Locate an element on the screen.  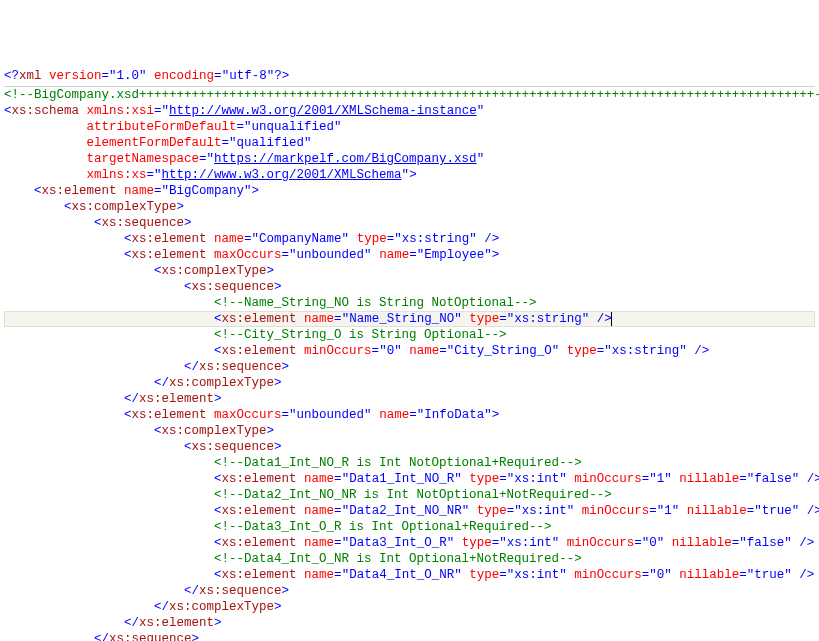
code-token: <? is located at coordinates (12, 76).